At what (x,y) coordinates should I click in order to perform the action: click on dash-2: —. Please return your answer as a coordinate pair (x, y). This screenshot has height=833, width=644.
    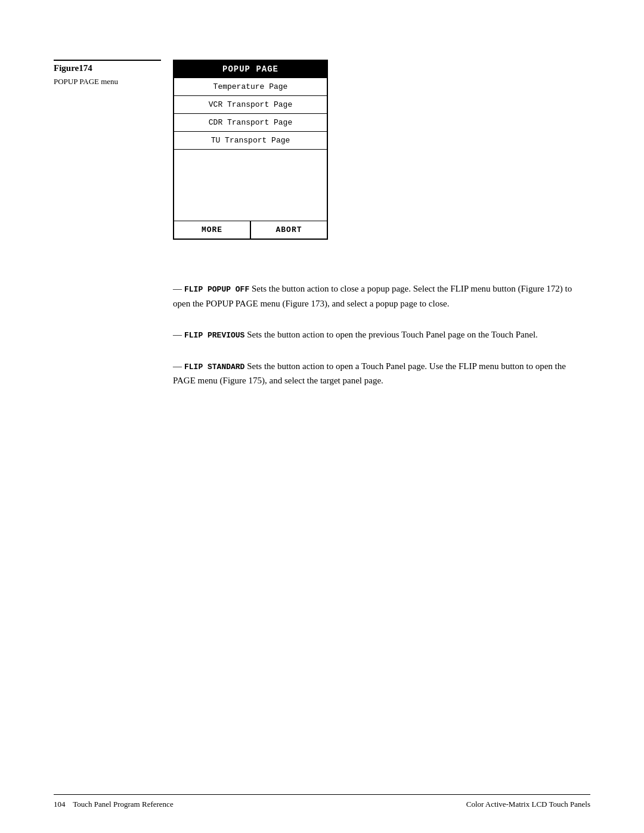
    Looking at the image, I should click on (178, 335).